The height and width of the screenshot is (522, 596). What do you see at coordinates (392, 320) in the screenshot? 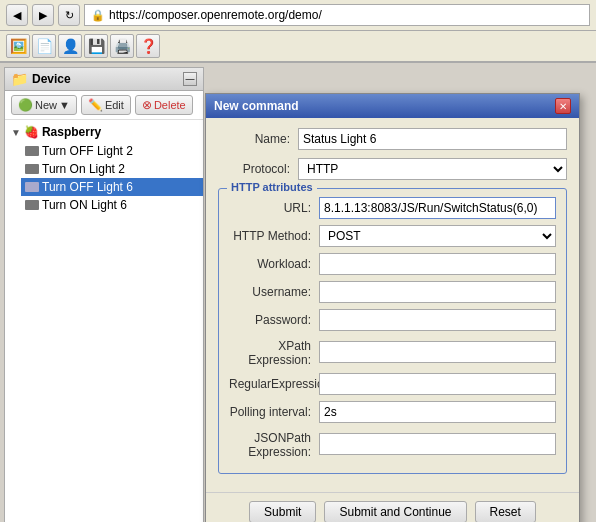
I see `password-row: Password:` at bounding box center [392, 320].